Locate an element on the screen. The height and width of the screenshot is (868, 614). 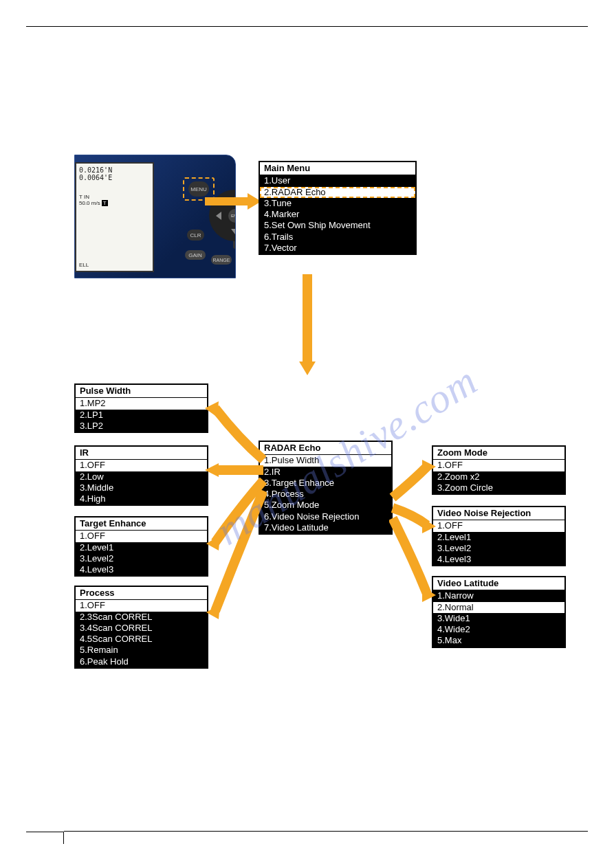
target-enhance-menu-box: Target Enhance 1.OFF2.Level13.Level24.Le… is located at coordinates (142, 546).